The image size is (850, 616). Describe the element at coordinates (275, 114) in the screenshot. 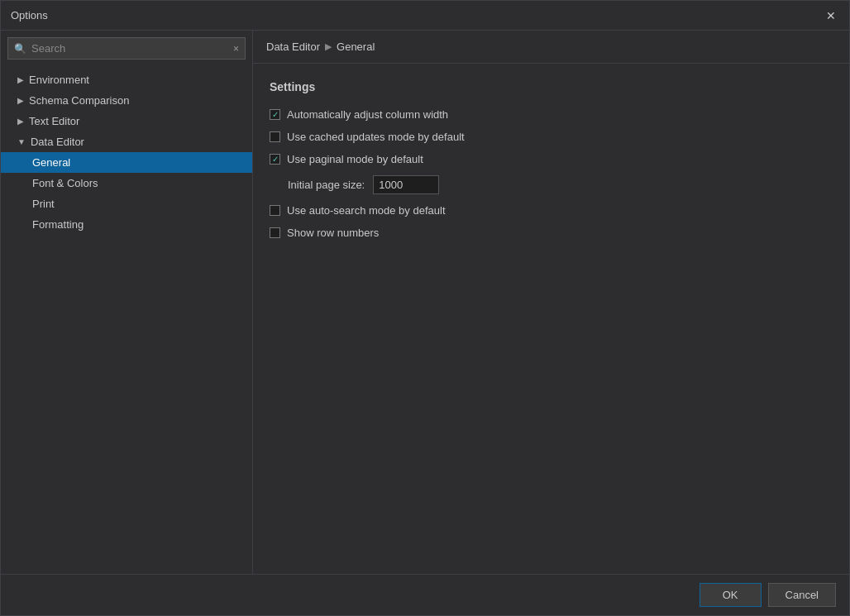

I see `auto-col-width-checkbox` at that location.